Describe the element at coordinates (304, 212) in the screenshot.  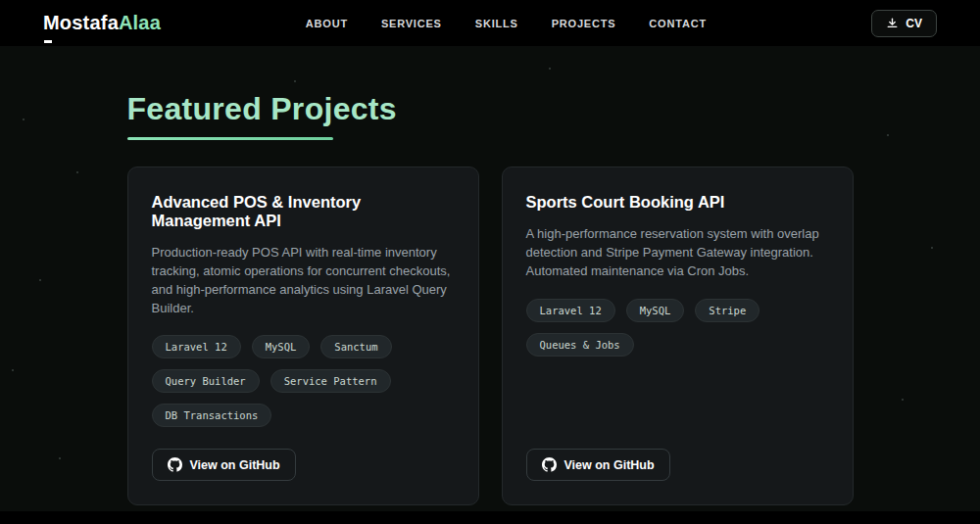
I see `project-title: Advanced POS & Inventory Management API` at that location.